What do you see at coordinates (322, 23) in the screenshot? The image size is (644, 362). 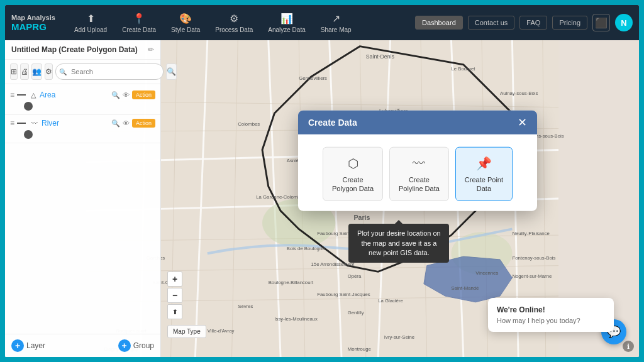 I see `navbar: Map Analysis MAPRG ⬆ Add Upload 📍 Create…` at bounding box center [322, 23].